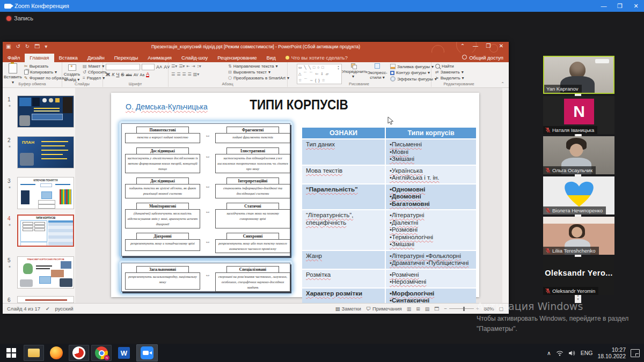 Image resolution: width=644 pixels, height=362 pixels. I want to click on slide-thumbnail-5: ТРАНСФЕР КОРПУСНИХ РЕСУРСІВ, so click(46, 272).